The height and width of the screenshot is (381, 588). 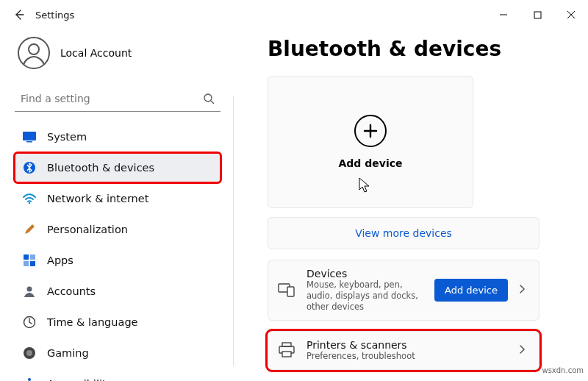 I want to click on cursor-icon, so click(x=365, y=185).